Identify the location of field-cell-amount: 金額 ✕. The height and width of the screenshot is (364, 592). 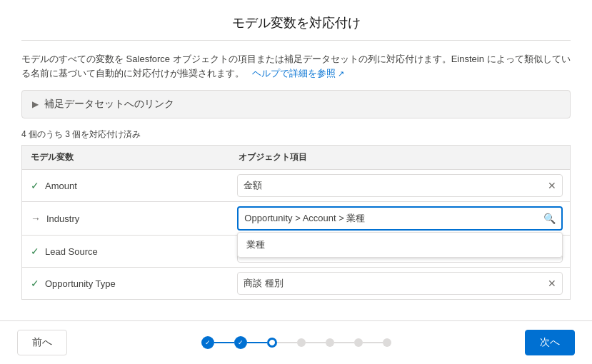
(400, 186).